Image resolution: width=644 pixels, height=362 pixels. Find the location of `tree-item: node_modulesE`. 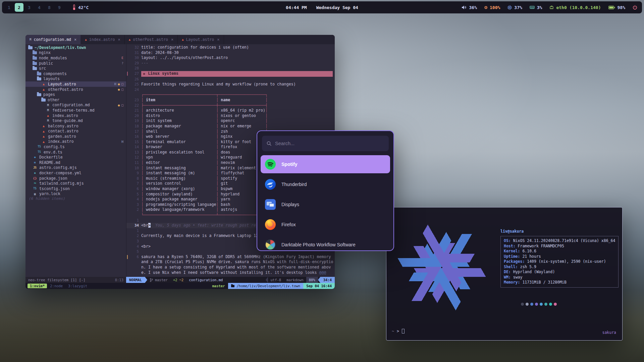

tree-item: node_modulesE is located at coordinates (76, 58).